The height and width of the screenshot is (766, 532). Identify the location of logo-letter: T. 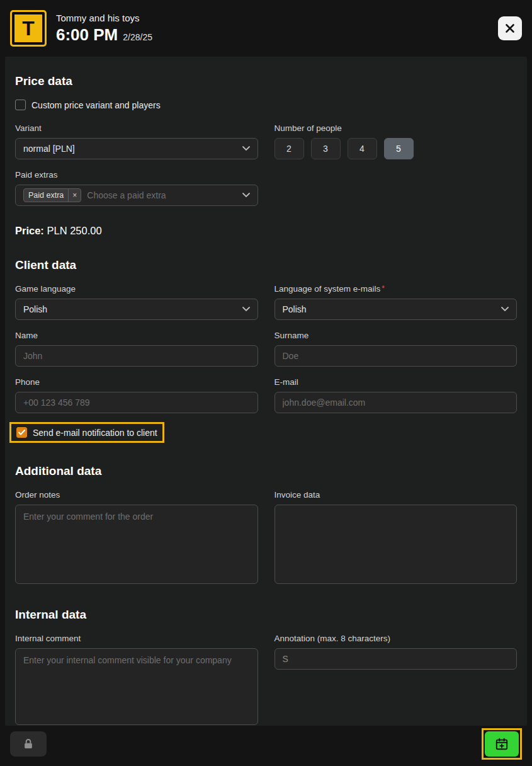
(28, 29).